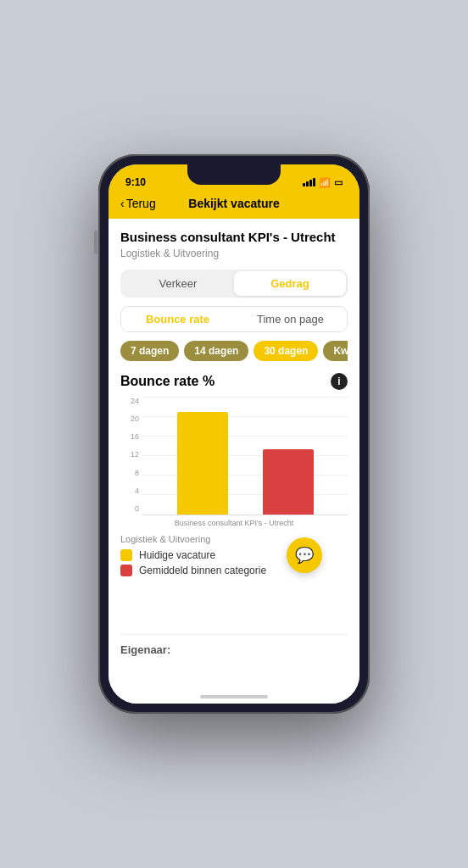  What do you see at coordinates (234, 319) in the screenshot?
I see `subtab-group: Bounce rate Time on page` at bounding box center [234, 319].